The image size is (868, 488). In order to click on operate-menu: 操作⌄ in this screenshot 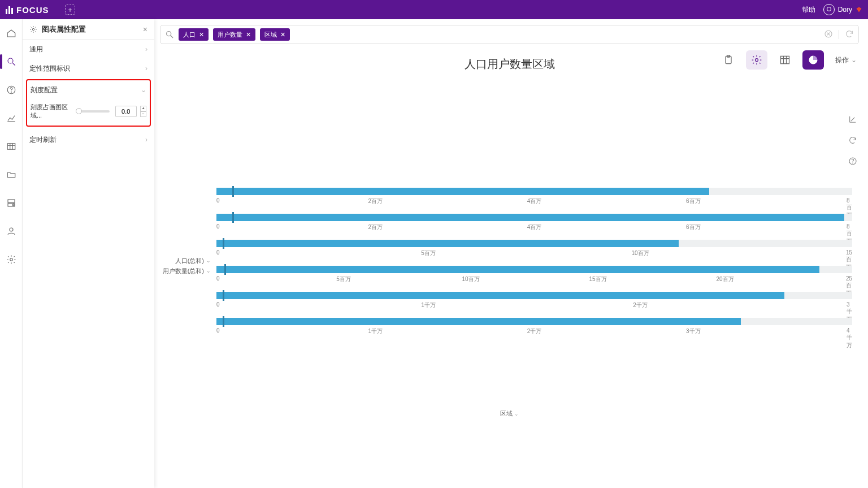, I will do `click(846, 60)`.